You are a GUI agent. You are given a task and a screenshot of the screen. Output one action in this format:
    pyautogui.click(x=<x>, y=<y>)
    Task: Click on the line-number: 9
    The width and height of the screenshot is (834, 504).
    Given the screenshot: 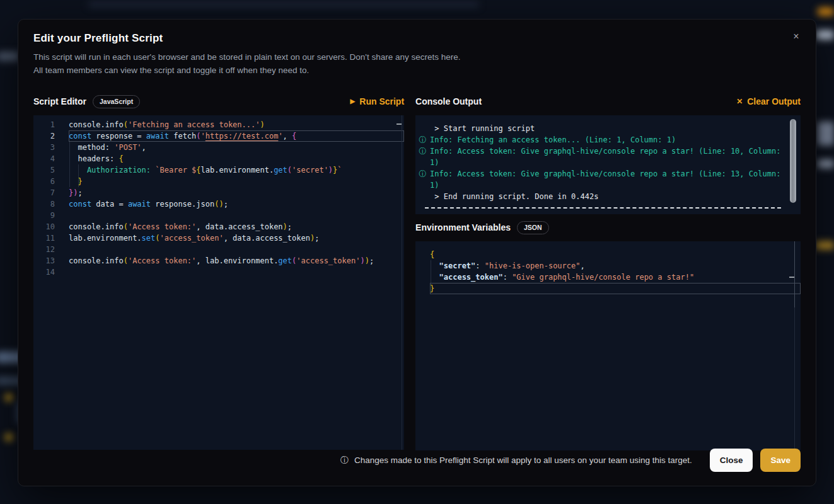 What is the action you would take?
    pyautogui.click(x=44, y=215)
    